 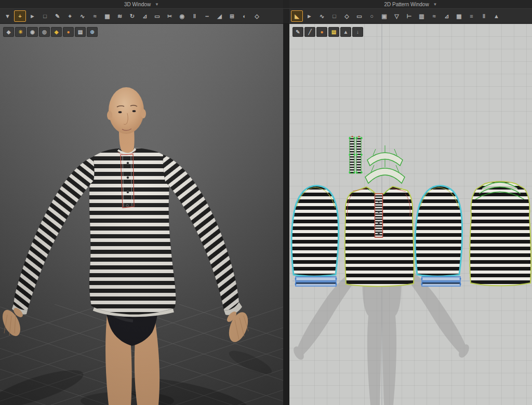 What do you see at coordinates (20, 16) in the screenshot?
I see `move-tool-icon: +` at bounding box center [20, 16].